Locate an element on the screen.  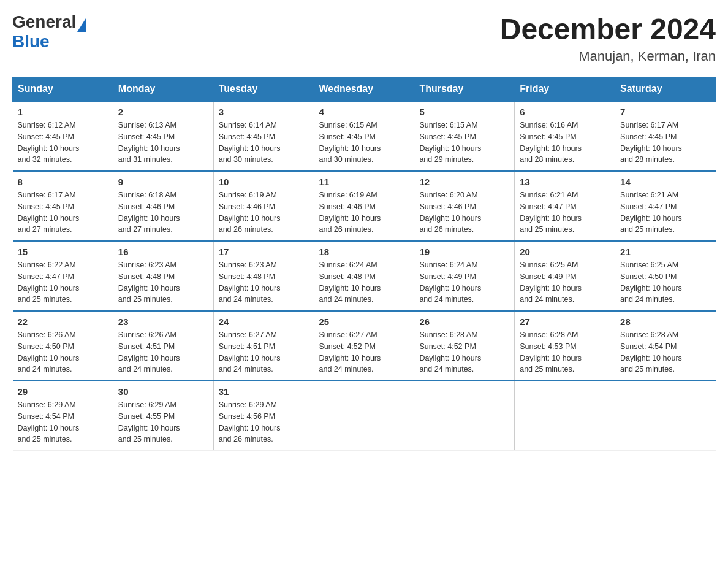
calendar-subtitle: Manujan, Kerman, Iran is located at coordinates (608, 56).